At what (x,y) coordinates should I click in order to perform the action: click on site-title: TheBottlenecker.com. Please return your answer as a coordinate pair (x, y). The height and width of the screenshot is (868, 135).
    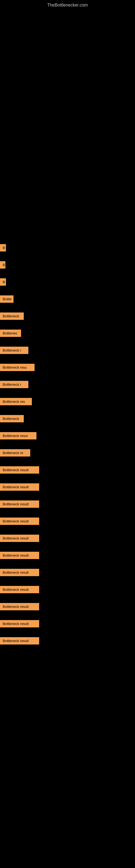
    Looking at the image, I should click on (68, 5).